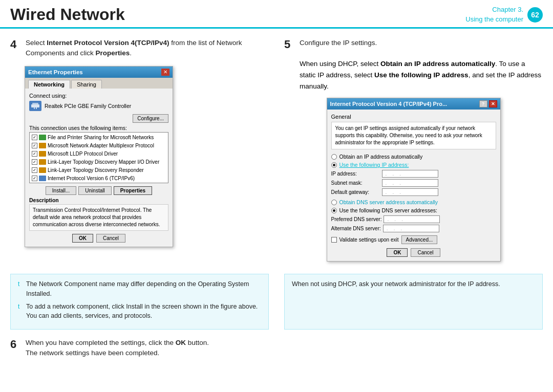  What do you see at coordinates (410, 183) in the screenshot?
I see `subnet-mask-input: . . .` at bounding box center [410, 183].